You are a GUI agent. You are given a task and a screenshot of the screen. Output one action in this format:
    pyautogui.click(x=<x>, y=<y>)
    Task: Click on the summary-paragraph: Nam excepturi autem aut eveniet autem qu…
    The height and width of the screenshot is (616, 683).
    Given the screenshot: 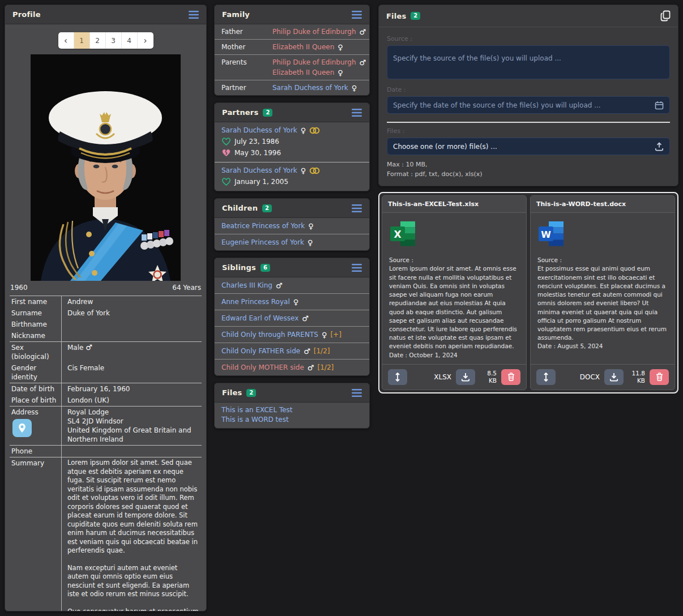 What is the action you would take?
    pyautogui.click(x=134, y=581)
    